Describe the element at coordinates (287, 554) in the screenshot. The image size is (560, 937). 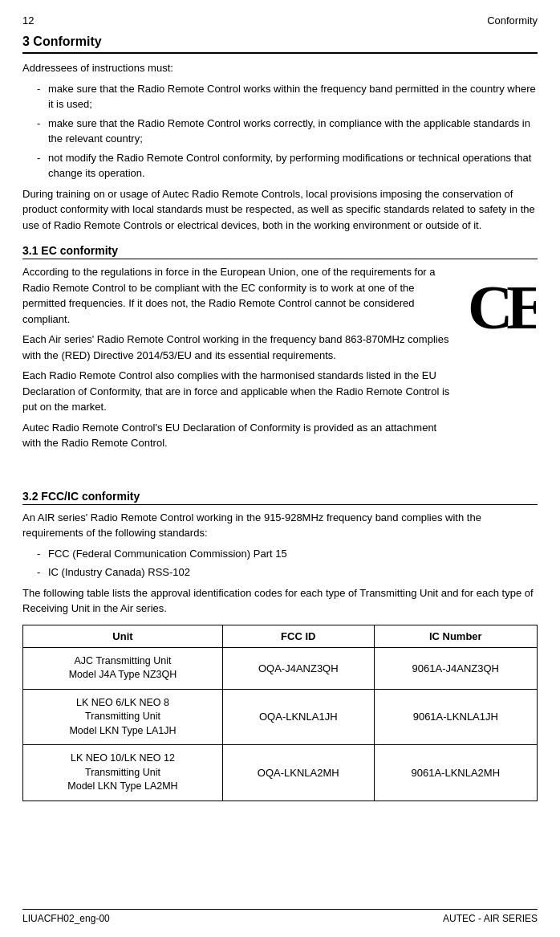
I see `list-item: FCC (Federal Communication Commission) P…` at that location.